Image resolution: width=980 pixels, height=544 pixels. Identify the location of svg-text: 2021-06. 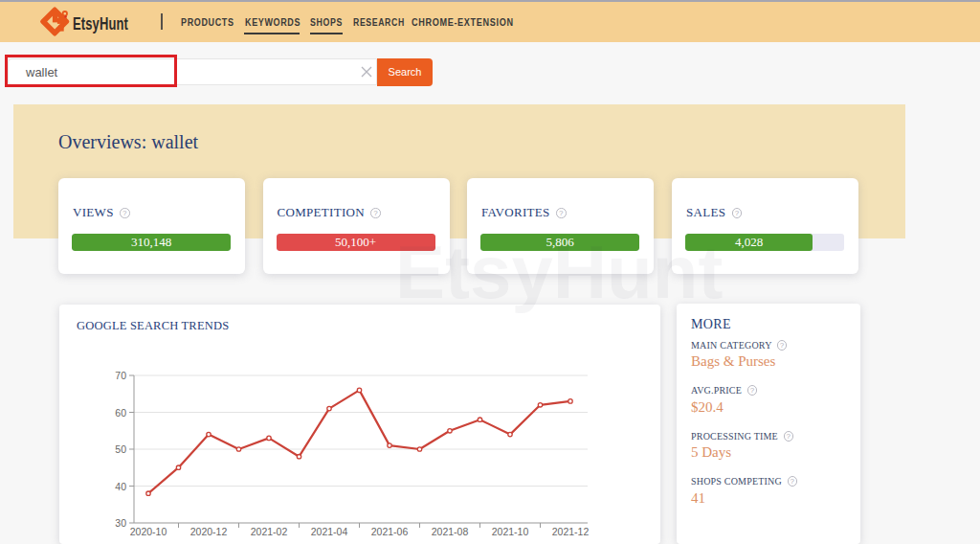
(390, 532).